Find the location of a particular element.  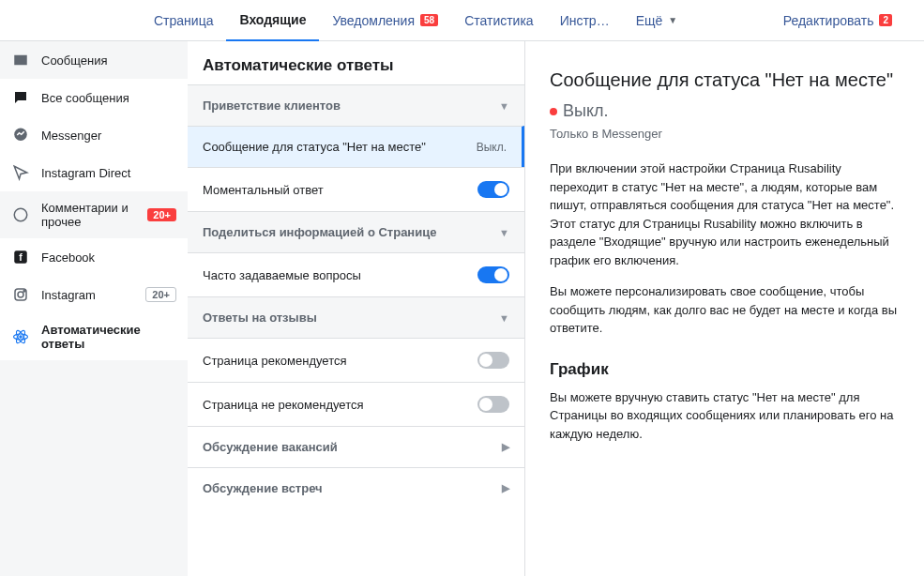

section-label: Поделиться информацией о Странице is located at coordinates (319, 233).